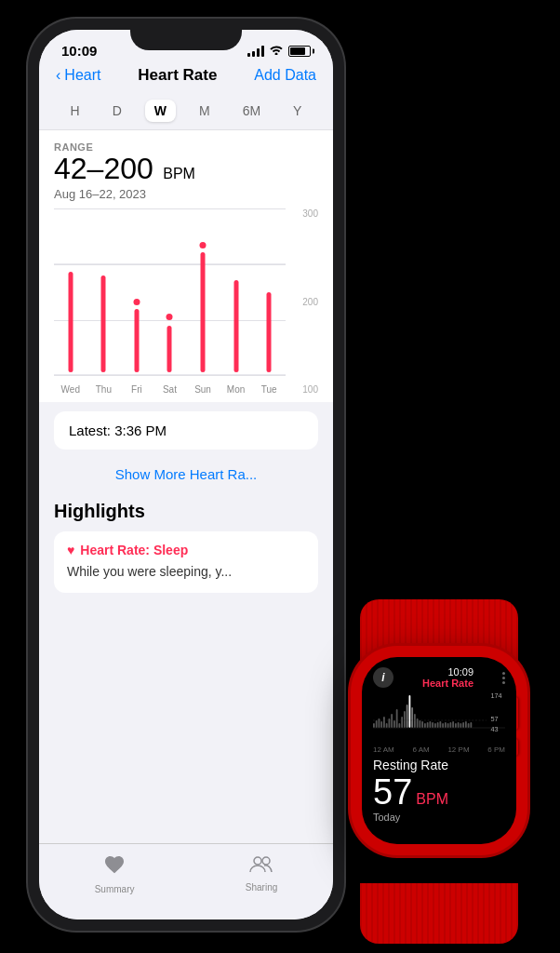  I want to click on heart-tab-icon, so click(114, 867).